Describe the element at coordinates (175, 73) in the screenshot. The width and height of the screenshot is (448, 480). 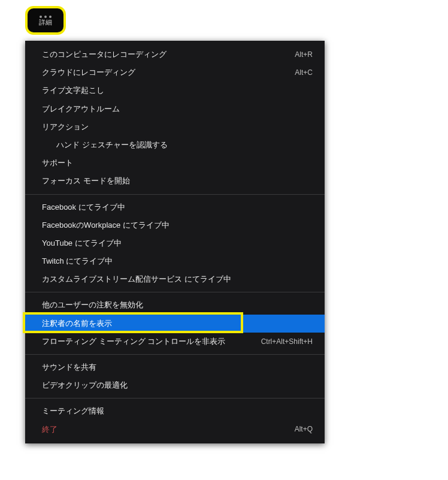
I see `menu-item: クラウドにレコーディングAlt+C` at that location.